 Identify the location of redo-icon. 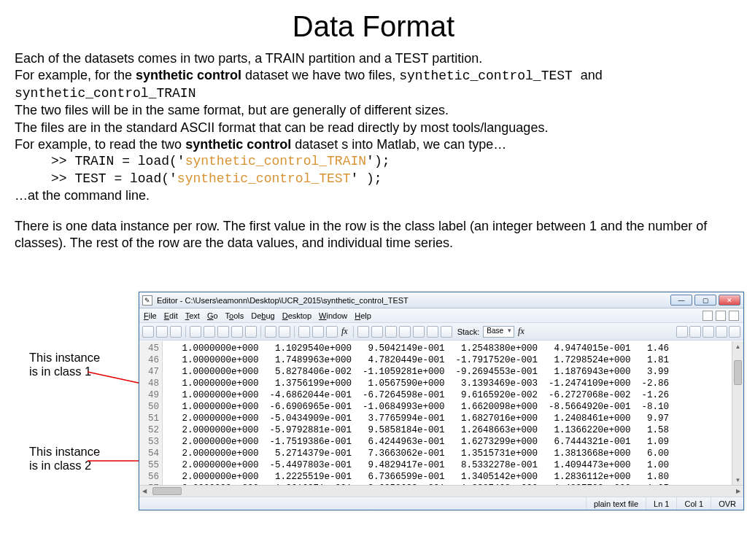
(251, 332).